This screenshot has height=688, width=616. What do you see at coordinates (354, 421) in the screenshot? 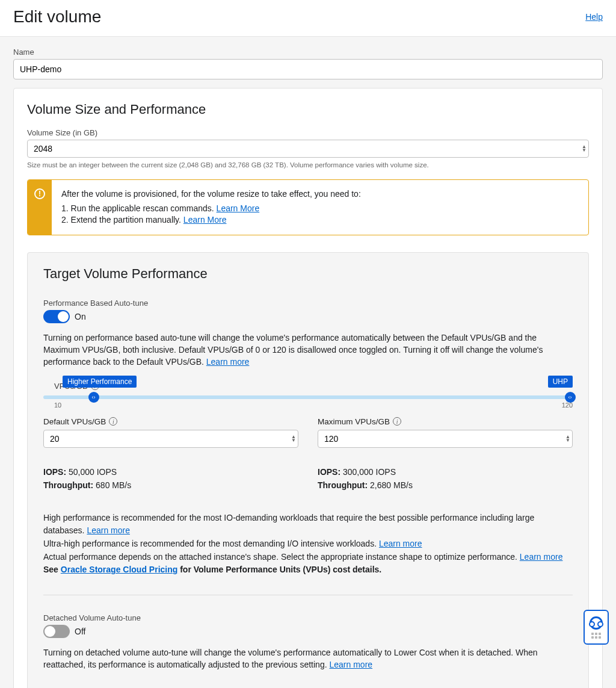
I see `max-vpu-label: Maximum VPUs/GB` at bounding box center [354, 421].